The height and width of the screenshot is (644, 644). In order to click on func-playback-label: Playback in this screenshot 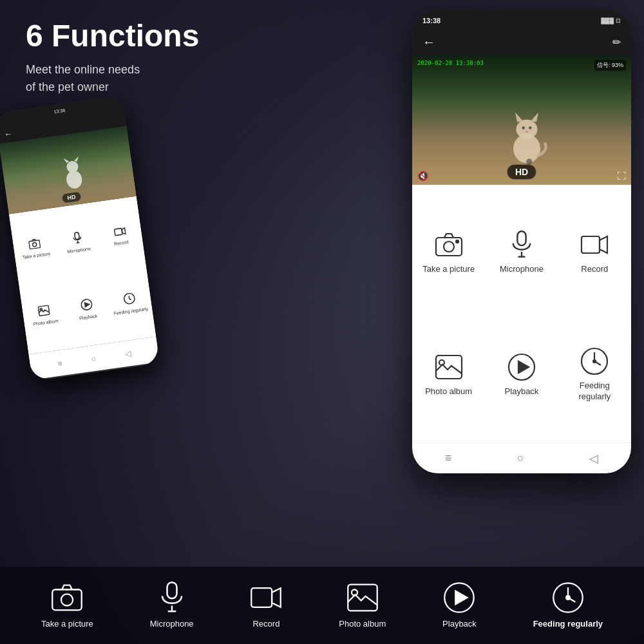, I will do `click(522, 392)`.